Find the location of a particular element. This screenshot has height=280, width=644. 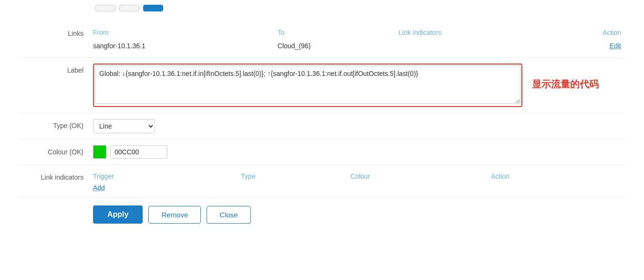

cell-action: Edit is located at coordinates (588, 46).